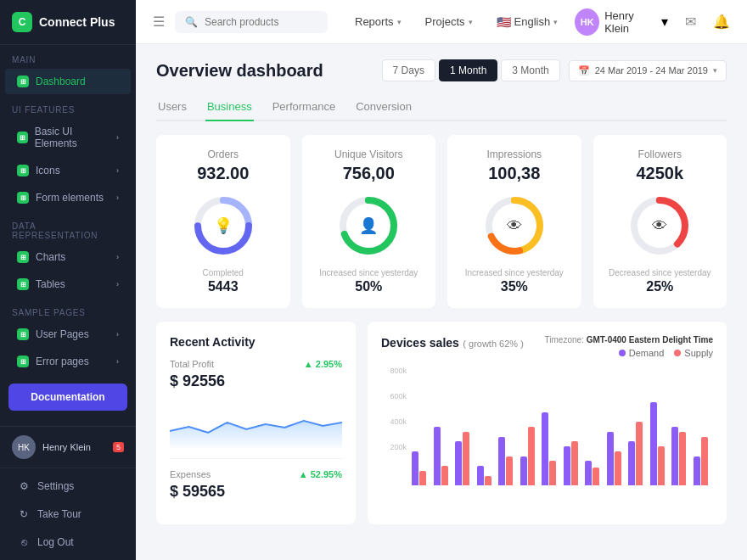  I want to click on documentation-button: Documentation, so click(68, 397).